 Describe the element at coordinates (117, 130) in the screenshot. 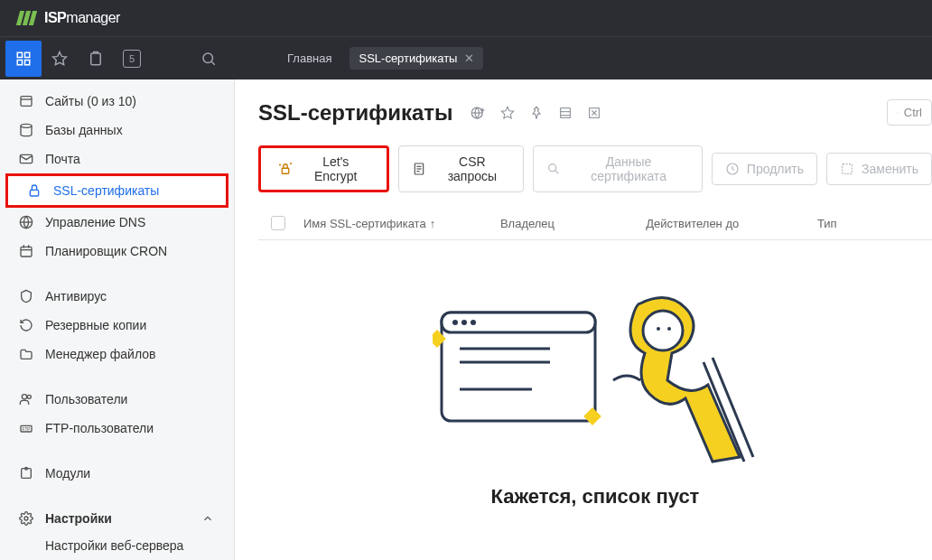

I see `sidebar-item-databases: Базы данных` at that location.